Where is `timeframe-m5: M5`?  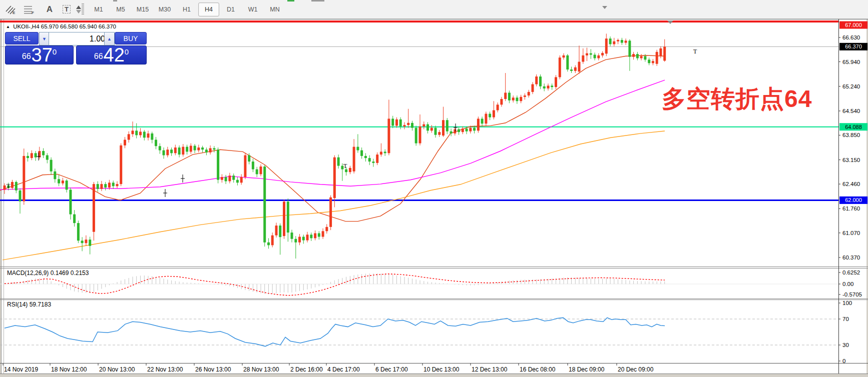
timeframe-m5: M5 is located at coordinates (121, 10).